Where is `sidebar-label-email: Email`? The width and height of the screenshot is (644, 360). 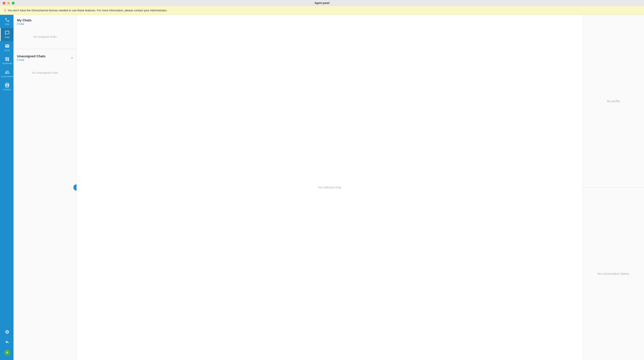
sidebar-label-email: Email is located at coordinates (7, 50).